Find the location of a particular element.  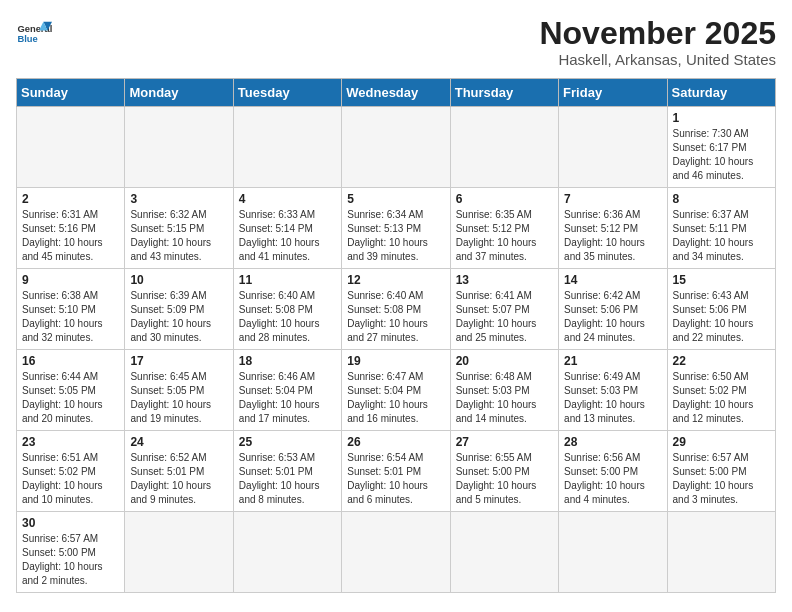

day-info: Sunrise: 6:39 AM Sunset: 5:09 PM Dayligh… is located at coordinates (178, 317).